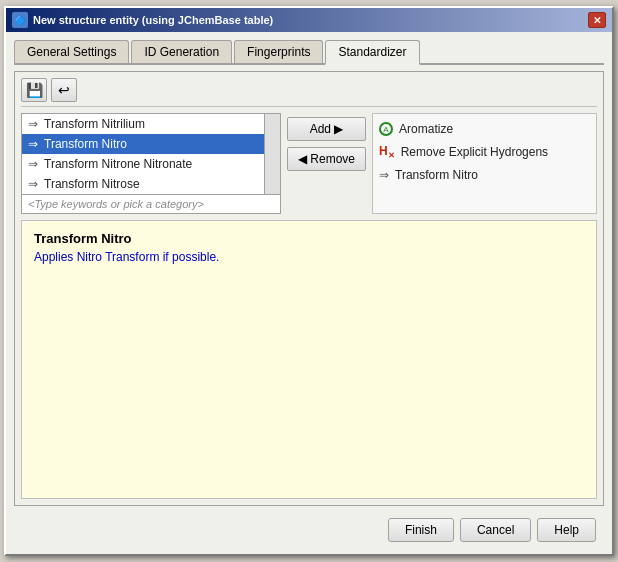 This screenshot has width=618, height=562. I want to click on tab-standardizer: Standardizer, so click(372, 52).